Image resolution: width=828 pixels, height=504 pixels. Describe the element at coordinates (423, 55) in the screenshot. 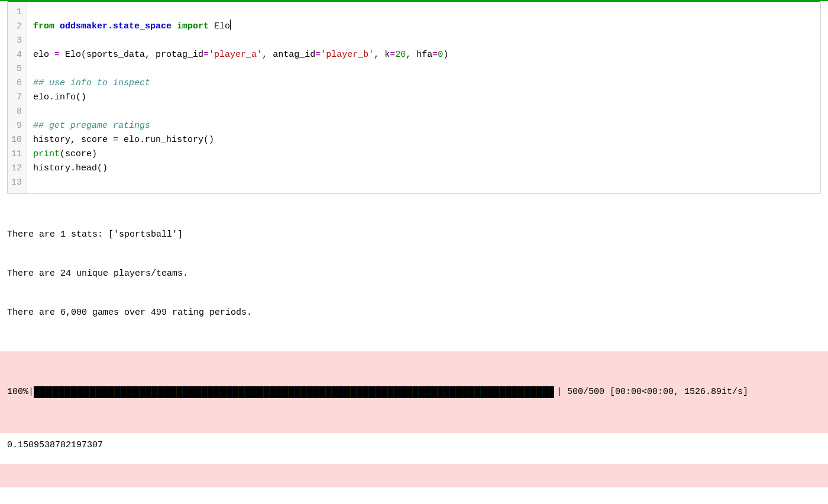

I see `code-line: elo = Elo(sports_data, protag_id='player…` at that location.